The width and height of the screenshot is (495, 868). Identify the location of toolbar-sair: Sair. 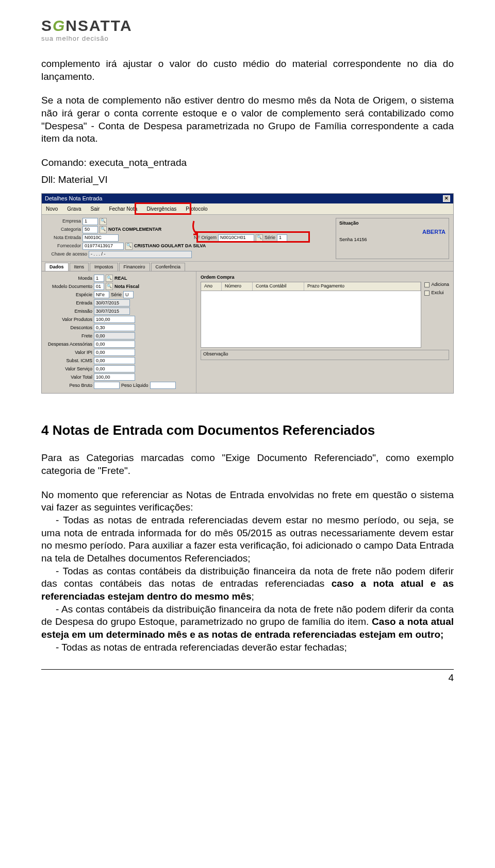
(95, 209).